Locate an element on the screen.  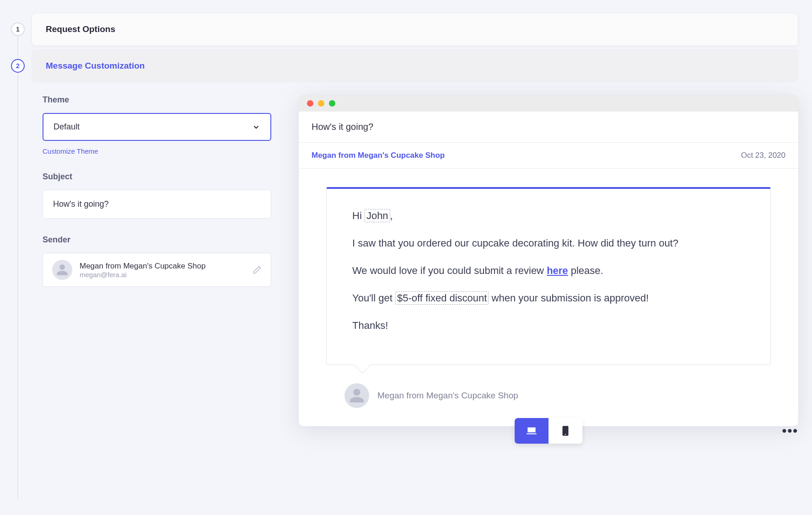
desktop-preview-button is located at coordinates (532, 431).